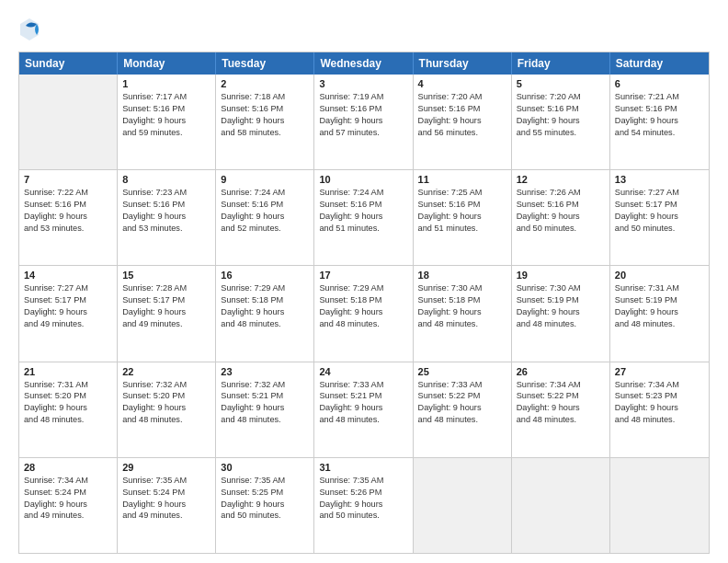 This screenshot has height=563, width=728. What do you see at coordinates (265, 98) in the screenshot?
I see `cell-info-line: Sunrise: 7:18 AM` at bounding box center [265, 98].